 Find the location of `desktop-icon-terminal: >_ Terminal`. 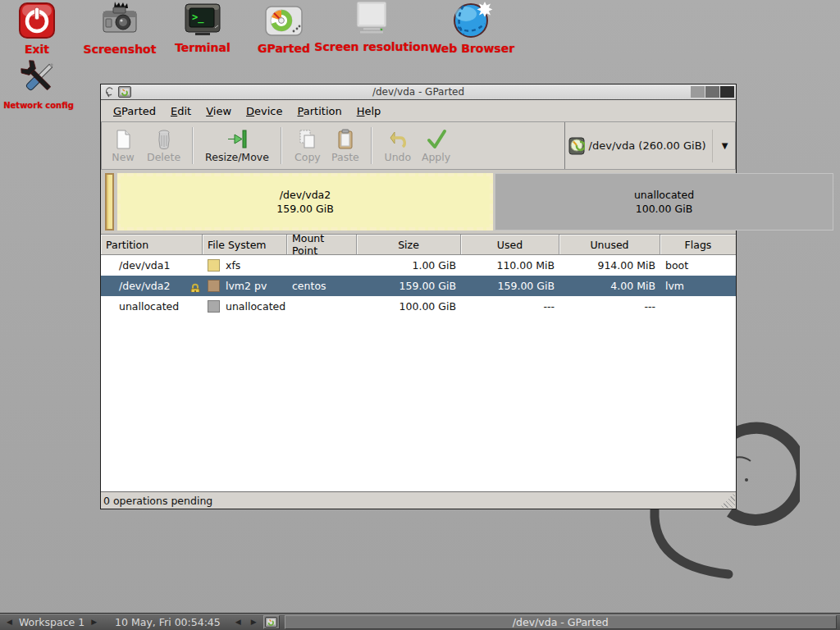

desktop-icon-terminal: >_ Terminal is located at coordinates (203, 28).